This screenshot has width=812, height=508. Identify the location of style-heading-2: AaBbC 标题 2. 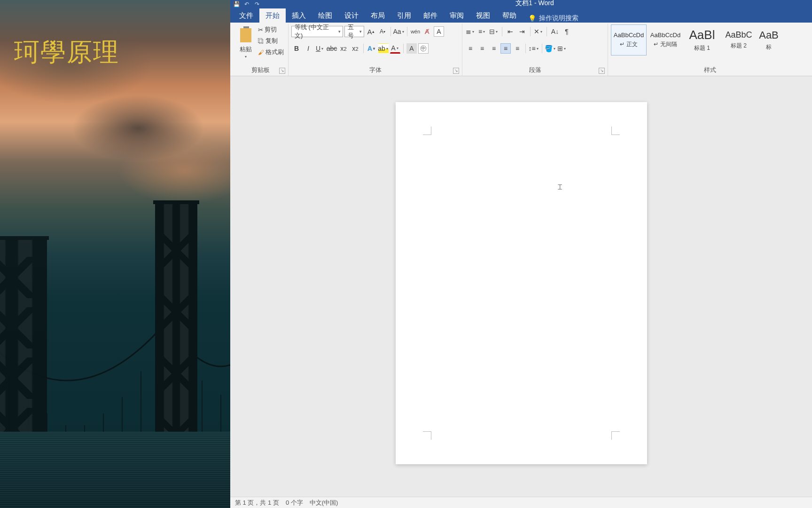
(739, 40).